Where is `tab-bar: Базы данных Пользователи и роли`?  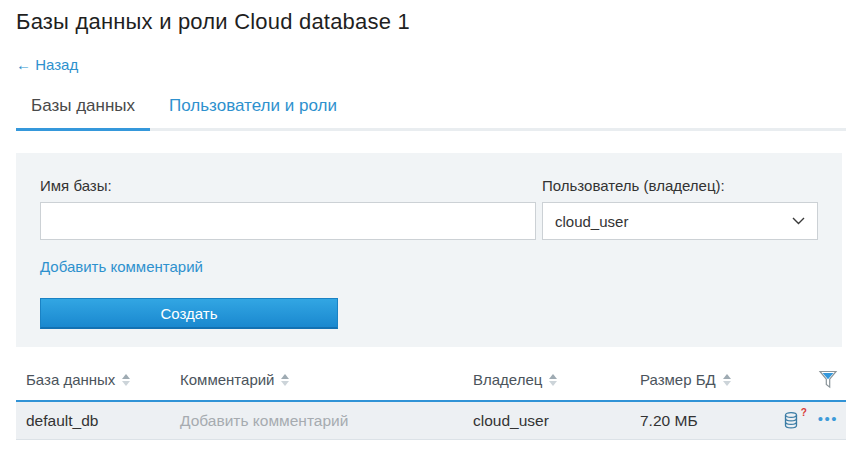
tab-bar: Базы данных Пользователи и роли is located at coordinates (431, 114).